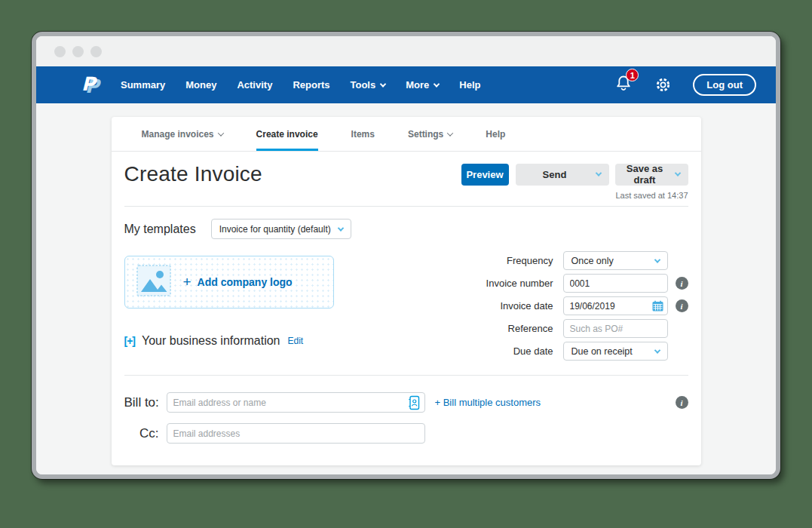 This screenshot has width=812, height=528. I want to click on header-actions: Preview Send Save as draft, so click(575, 175).